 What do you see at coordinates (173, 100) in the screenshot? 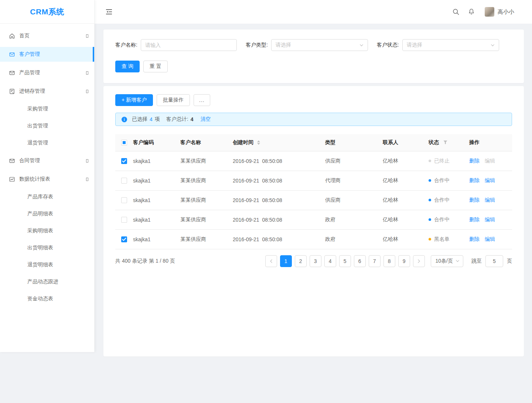
I see `batch-operation-button: 批量操作` at bounding box center [173, 100].